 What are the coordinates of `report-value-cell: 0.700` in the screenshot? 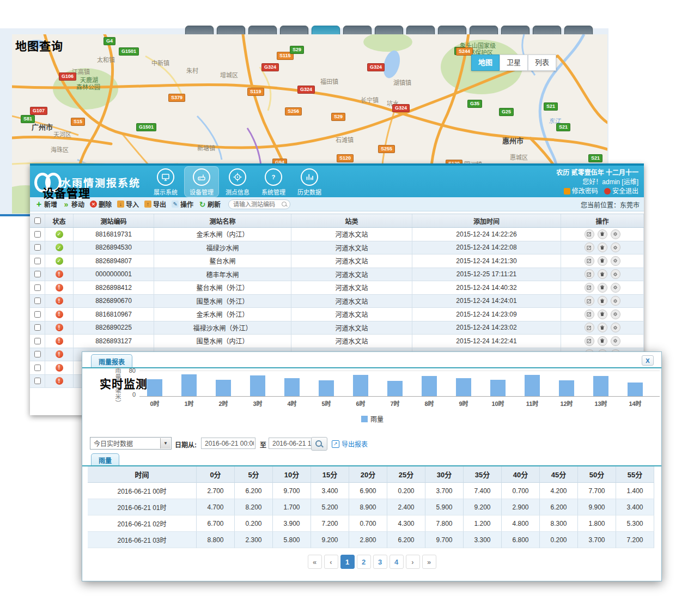 It's located at (368, 524).